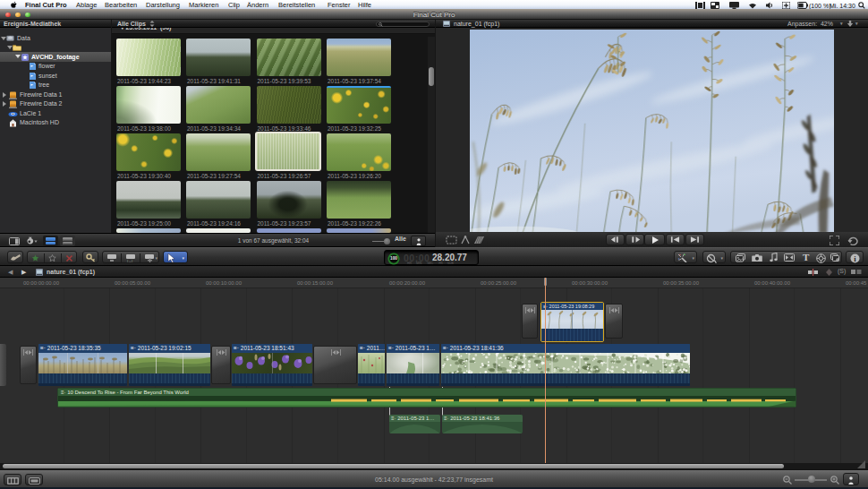 This screenshot has height=489, width=868. What do you see at coordinates (130, 262) in the screenshot?
I see `svg-text: I→I` at bounding box center [130, 262].